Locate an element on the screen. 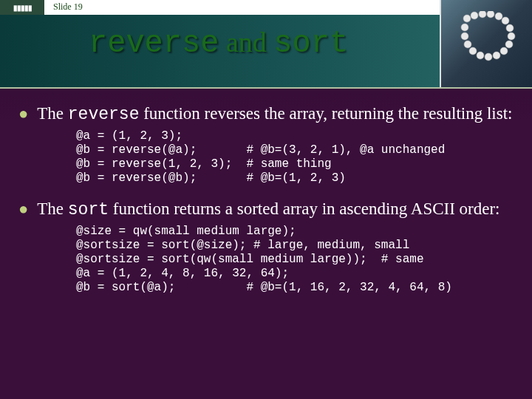  b2-pre: The is located at coordinates (52, 208).